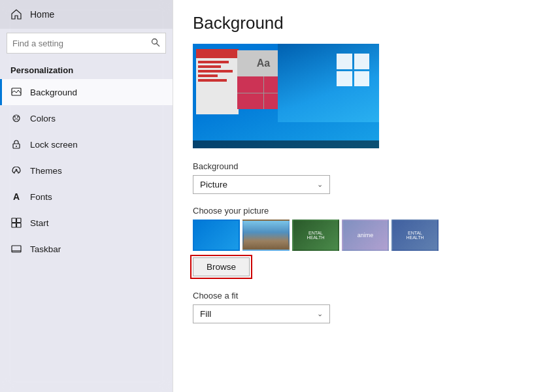  What do you see at coordinates (344, 61) in the screenshot?
I see `win-logo-tl` at bounding box center [344, 61].